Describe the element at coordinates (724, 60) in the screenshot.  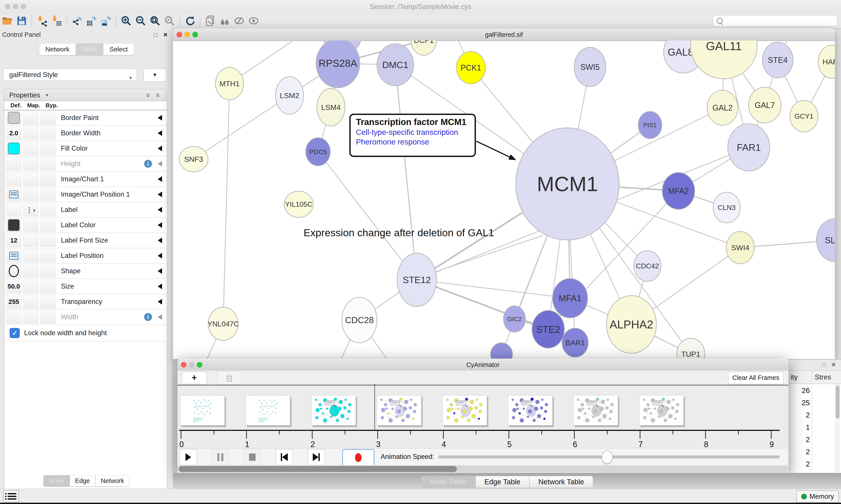
I see `network-node-gal11: GAL11` at that location.